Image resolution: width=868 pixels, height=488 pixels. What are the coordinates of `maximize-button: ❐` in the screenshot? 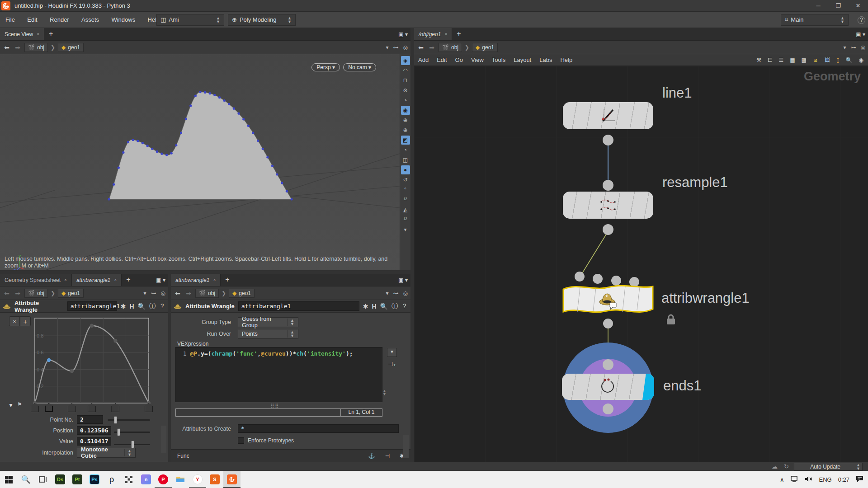 It's located at (838, 6).